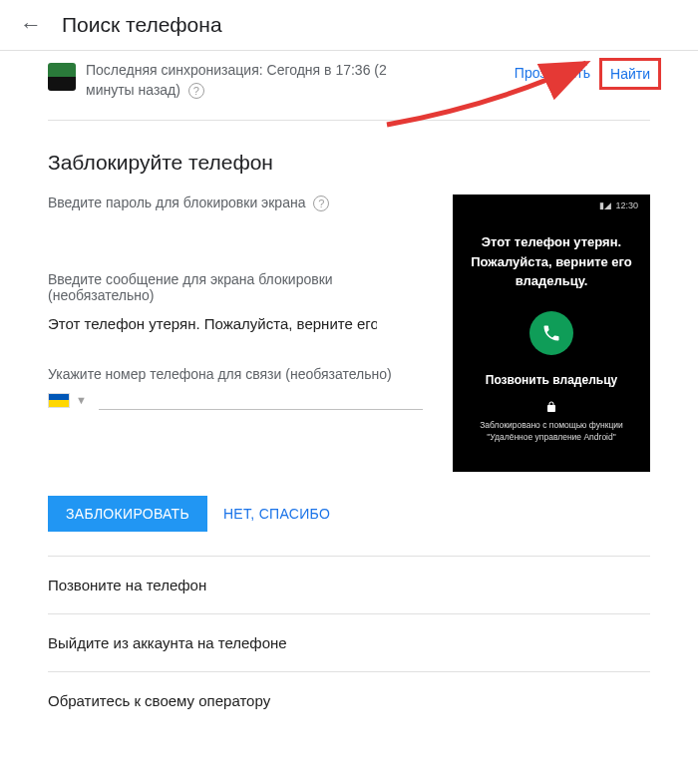 This screenshot has width=698, height=784. What do you see at coordinates (605, 205) in the screenshot?
I see `signal-icon: ▮◢` at bounding box center [605, 205].